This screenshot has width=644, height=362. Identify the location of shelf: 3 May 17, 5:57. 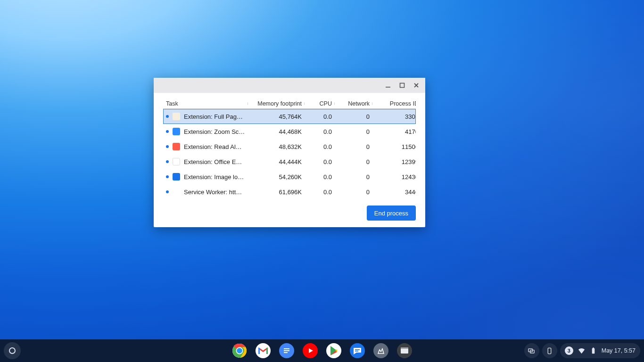
(322, 351).